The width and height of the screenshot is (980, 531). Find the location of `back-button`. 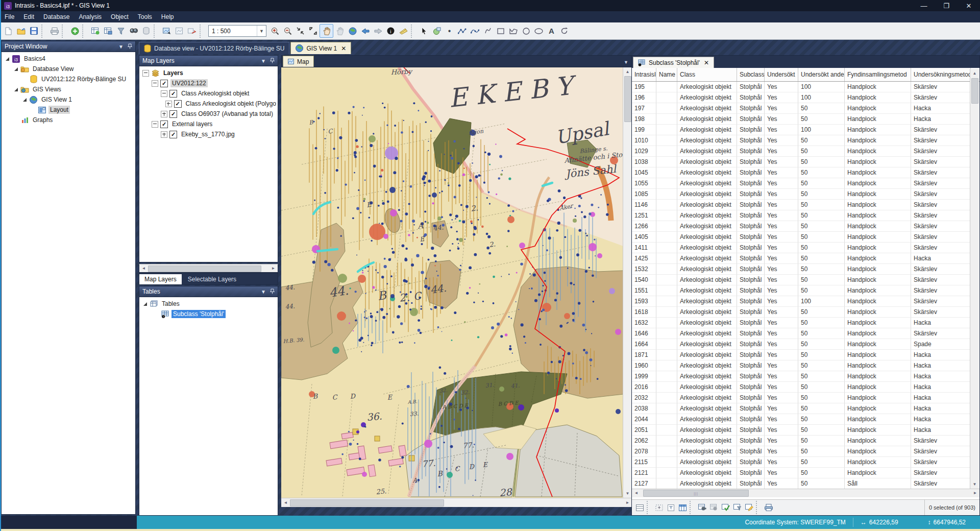

back-button is located at coordinates (365, 31).